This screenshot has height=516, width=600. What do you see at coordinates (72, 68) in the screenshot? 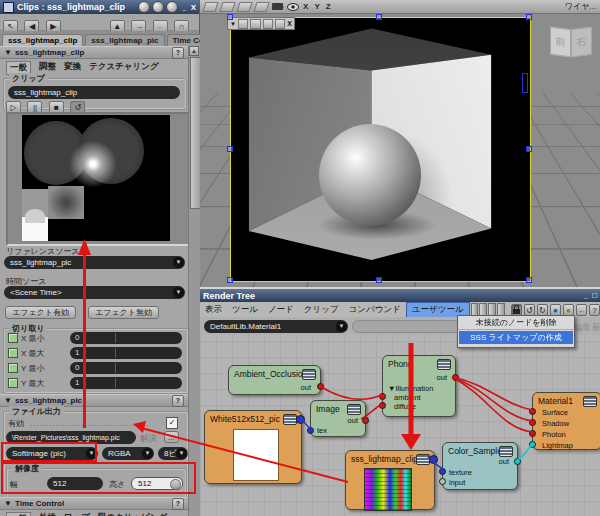
I see `subtab-transform: 変換` at bounding box center [72, 68].